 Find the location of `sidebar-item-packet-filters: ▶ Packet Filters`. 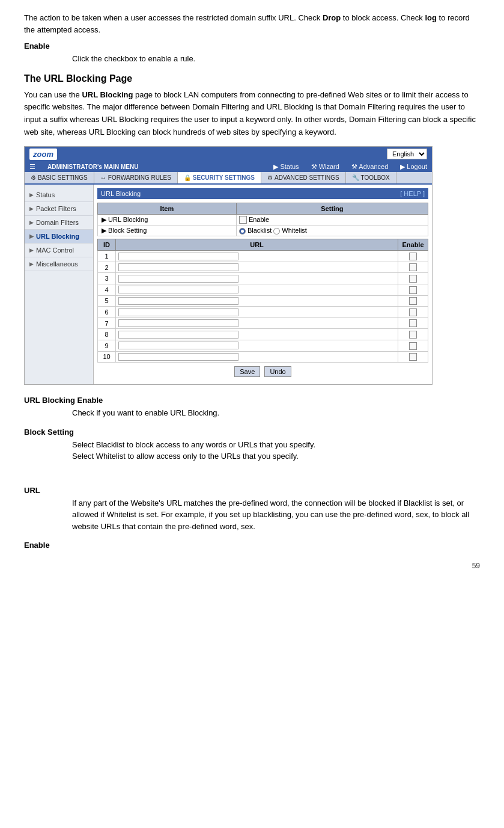

sidebar-item-packet-filters: ▶ Packet Filters is located at coordinates (59, 209).